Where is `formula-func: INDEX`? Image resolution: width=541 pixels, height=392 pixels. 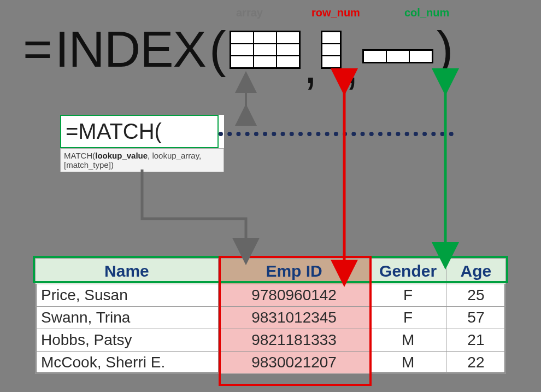
formula-func: INDEX is located at coordinates (131, 49).